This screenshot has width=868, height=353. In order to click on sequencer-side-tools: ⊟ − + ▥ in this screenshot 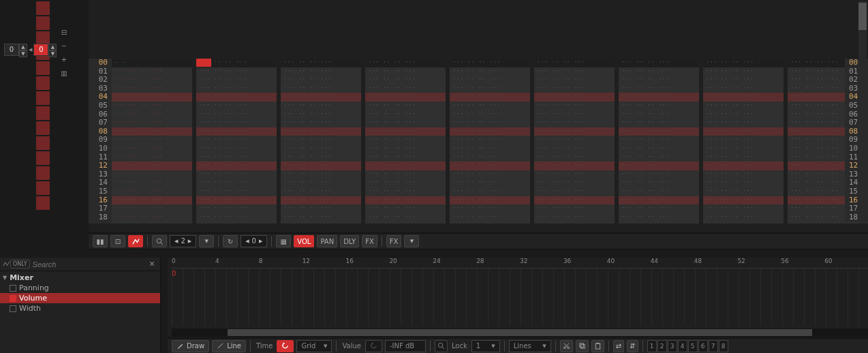, I will do `click(65, 55)`.